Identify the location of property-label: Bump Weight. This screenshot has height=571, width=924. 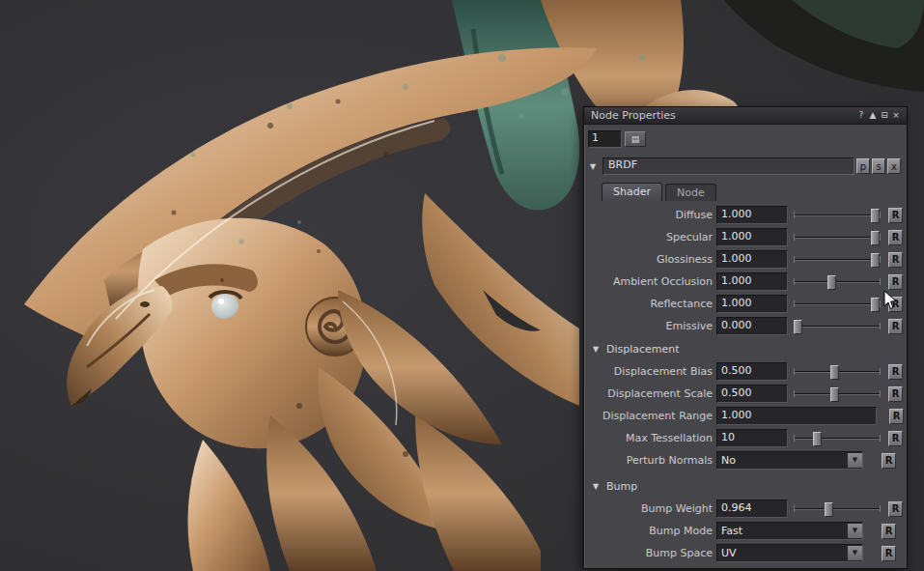
(653, 508).